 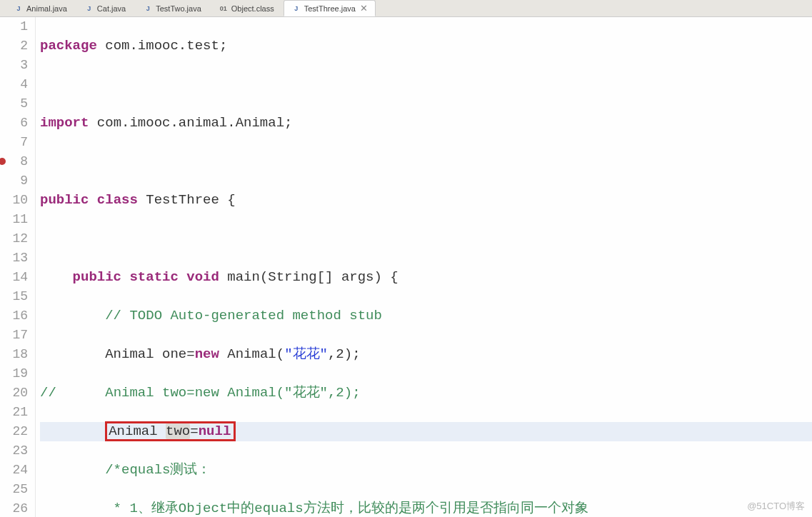 What do you see at coordinates (18, 267) in the screenshot?
I see `line-gutter: 1 2 3 4 5 6 7 8 9 10 11 12 13 14 15 16 1…` at bounding box center [18, 267].